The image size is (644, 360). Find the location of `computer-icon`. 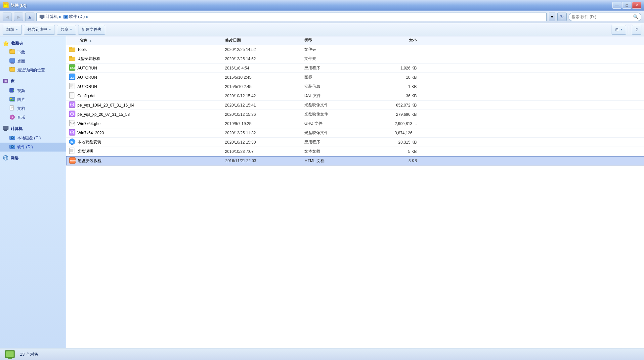

computer-icon is located at coordinates (6, 129).